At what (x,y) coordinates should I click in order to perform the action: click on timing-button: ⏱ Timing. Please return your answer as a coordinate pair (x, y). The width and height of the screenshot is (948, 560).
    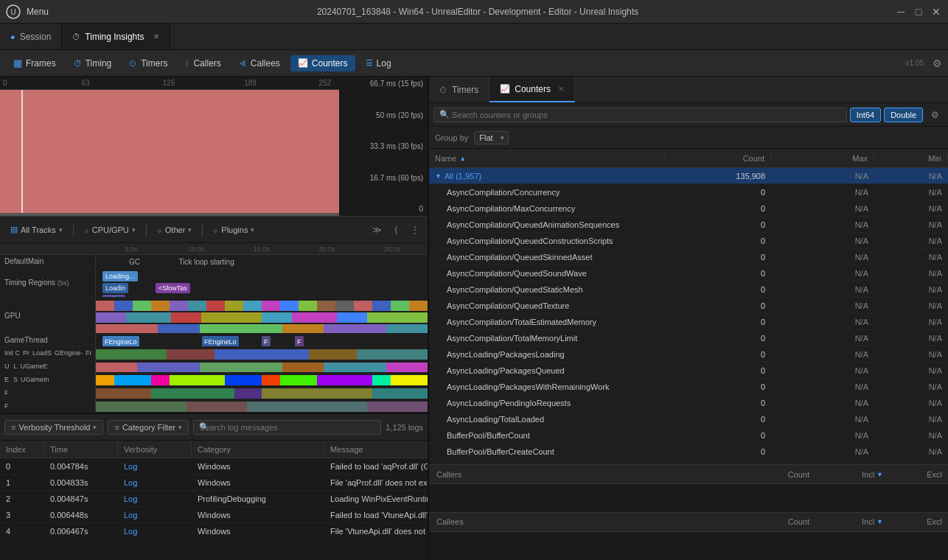
    Looking at the image, I should click on (93, 63).